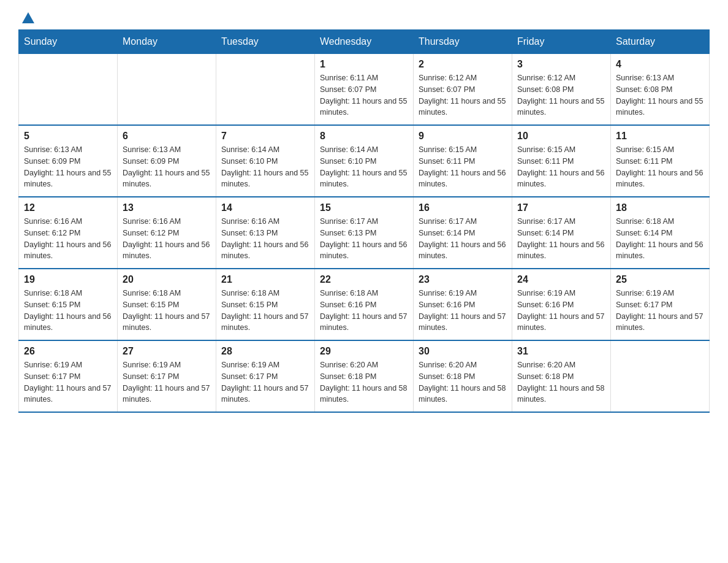 Image resolution: width=728 pixels, height=563 pixels. What do you see at coordinates (463, 280) in the screenshot?
I see `day-number: 23` at bounding box center [463, 280].